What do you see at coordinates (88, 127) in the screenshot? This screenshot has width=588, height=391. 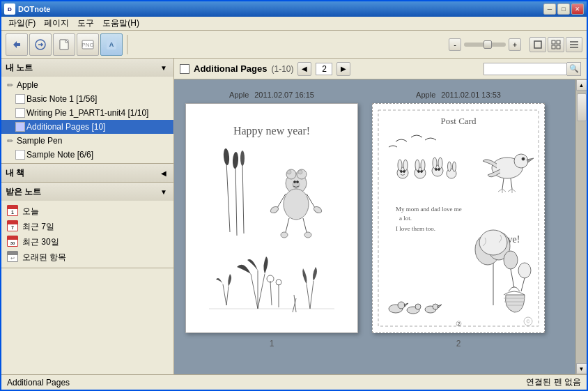 I see `tree-item-additional-pages: Additional Pages [10]` at bounding box center [88, 127].